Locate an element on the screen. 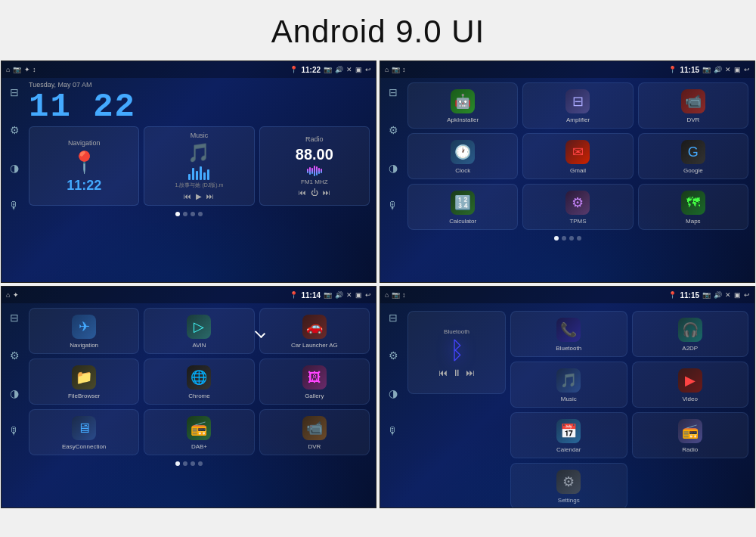 The image size is (756, 537). app-settings: ⚙ Settings is located at coordinates (569, 486).